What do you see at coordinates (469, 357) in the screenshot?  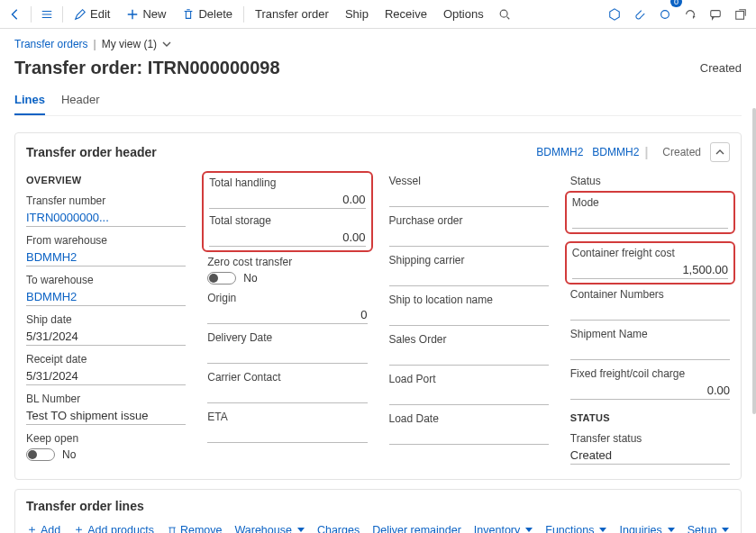 I see `sales-order-value` at bounding box center [469, 357].